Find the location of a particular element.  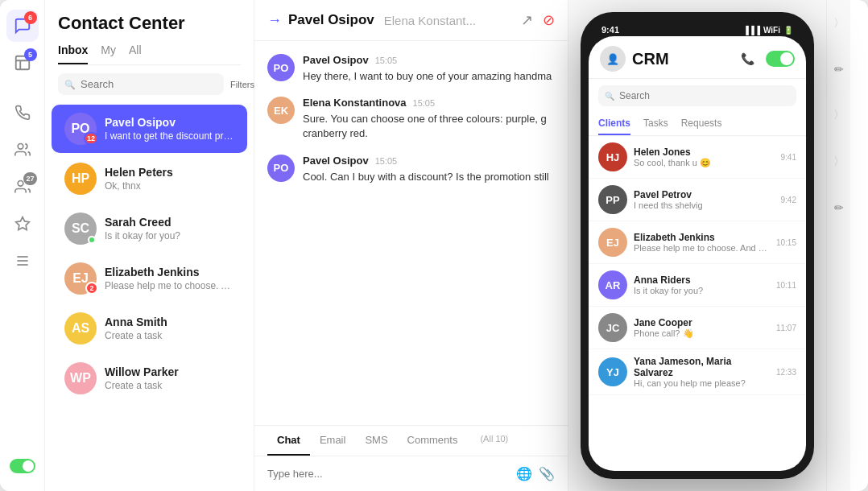

attach-icon: 📎 is located at coordinates (547, 473).